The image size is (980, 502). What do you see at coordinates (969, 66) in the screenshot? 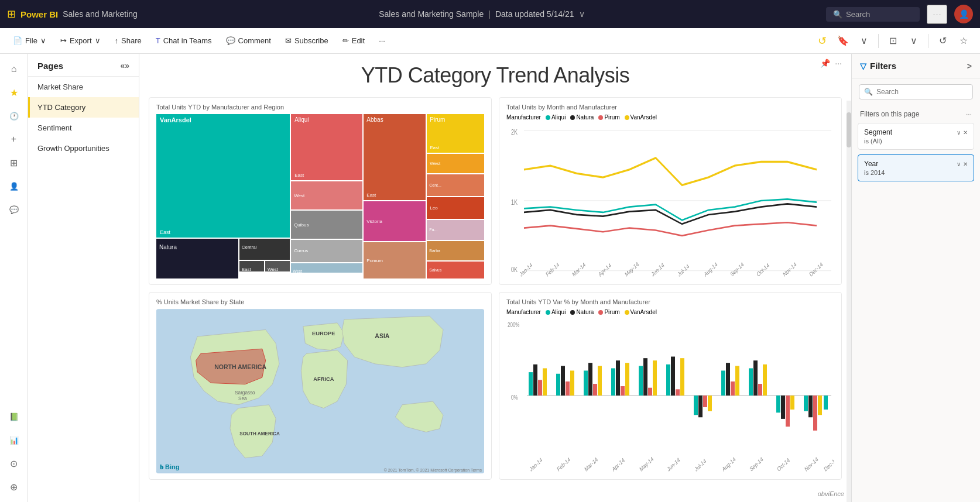
I see `filters-expand-button: >` at bounding box center [969, 66].